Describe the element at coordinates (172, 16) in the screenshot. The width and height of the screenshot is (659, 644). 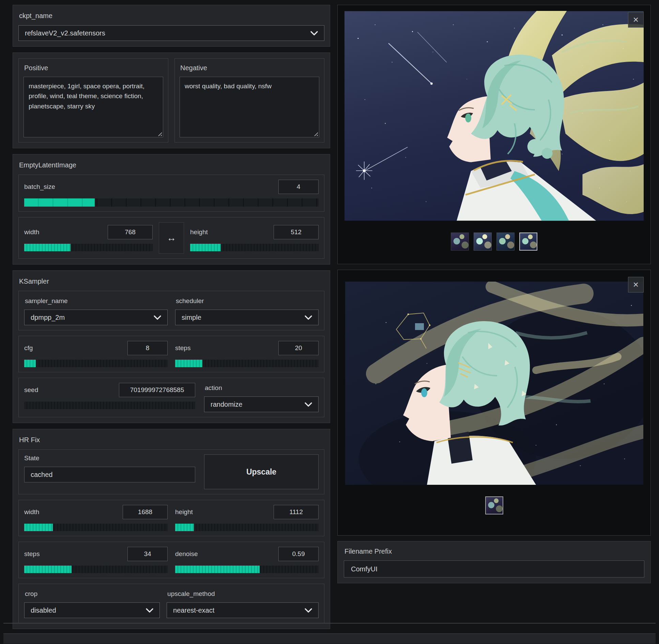
I see `ckpt-name-label: ckpt_name` at that location.